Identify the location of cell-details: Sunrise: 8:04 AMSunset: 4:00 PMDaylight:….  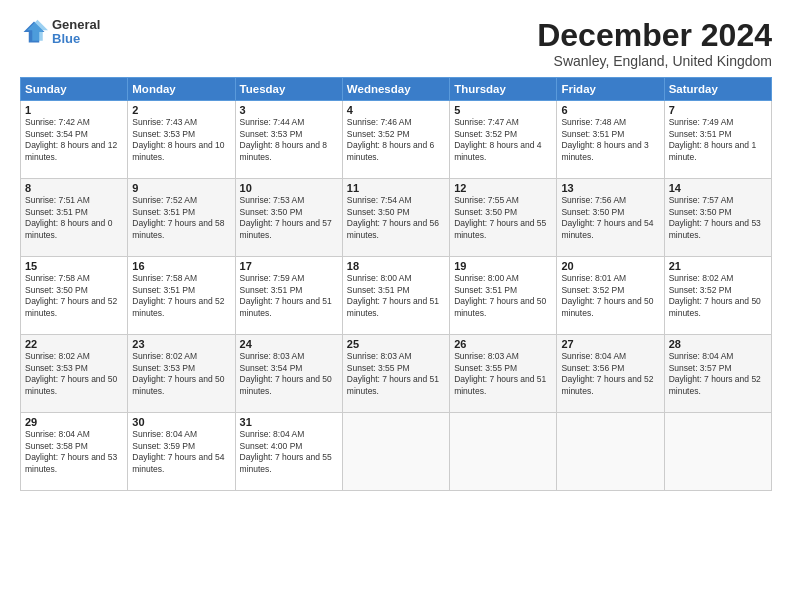
(289, 452).